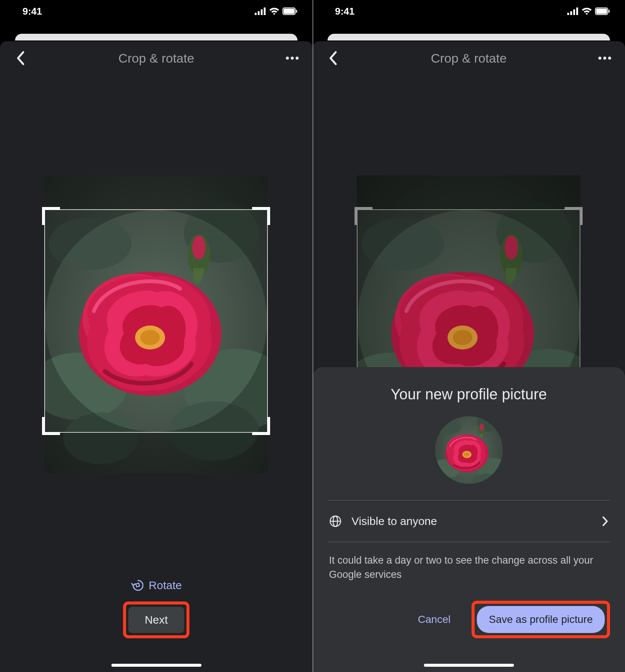  What do you see at coordinates (469, 620) in the screenshot?
I see `sheet-actions: Cancel Save as profile picture` at bounding box center [469, 620].